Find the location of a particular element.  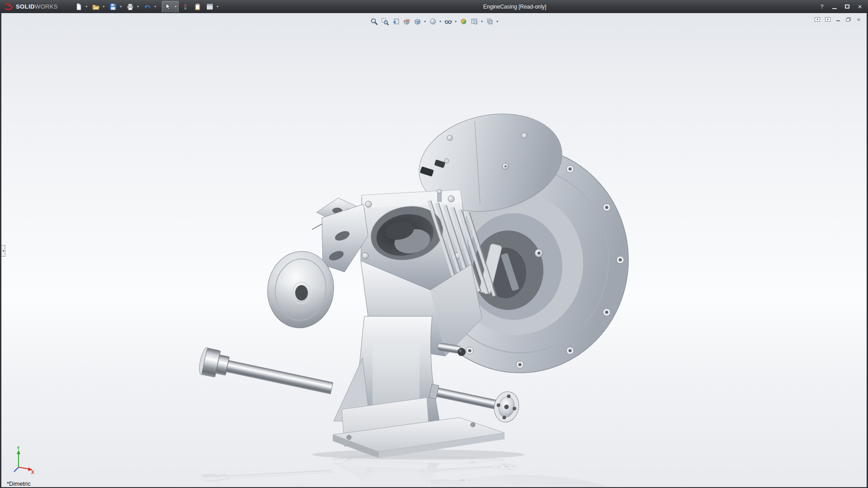

window-arrow-left-button is located at coordinates (817, 19).